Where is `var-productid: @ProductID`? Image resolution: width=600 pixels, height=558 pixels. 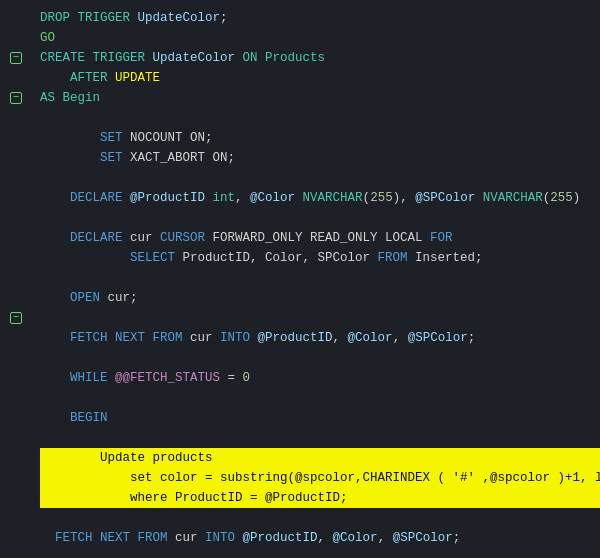
var-productid: @ProductID is located at coordinates (172, 198).